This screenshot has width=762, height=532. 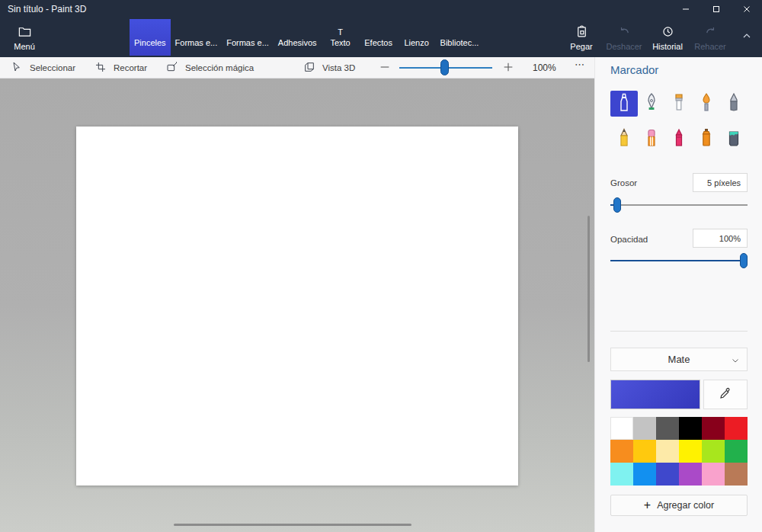 I want to click on brush-watercolor, so click(x=706, y=104).